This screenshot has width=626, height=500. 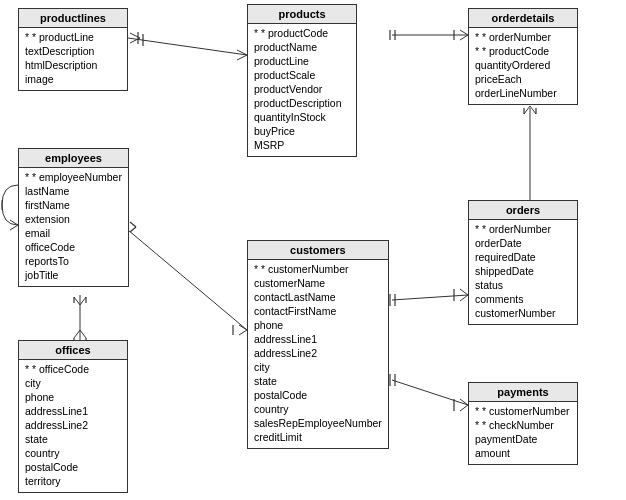 What do you see at coordinates (302, 47) in the screenshot?
I see `field-products-productName: productName` at bounding box center [302, 47].